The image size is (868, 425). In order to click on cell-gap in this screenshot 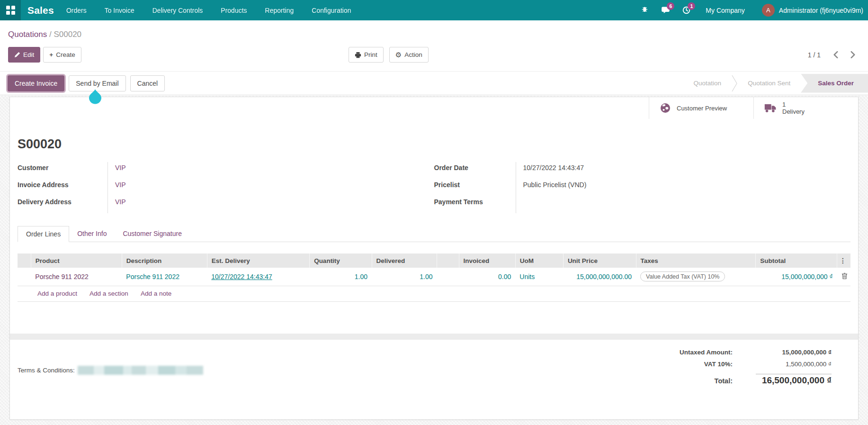, I will do `click(448, 277)`.